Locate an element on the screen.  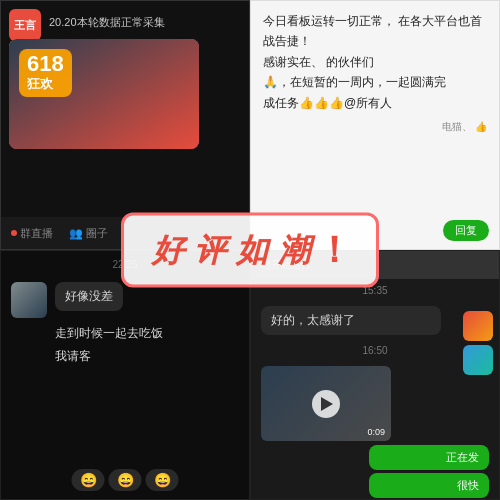
panel-title: 20.20本轮数据正常采集 is located at coordinates (107, 22).